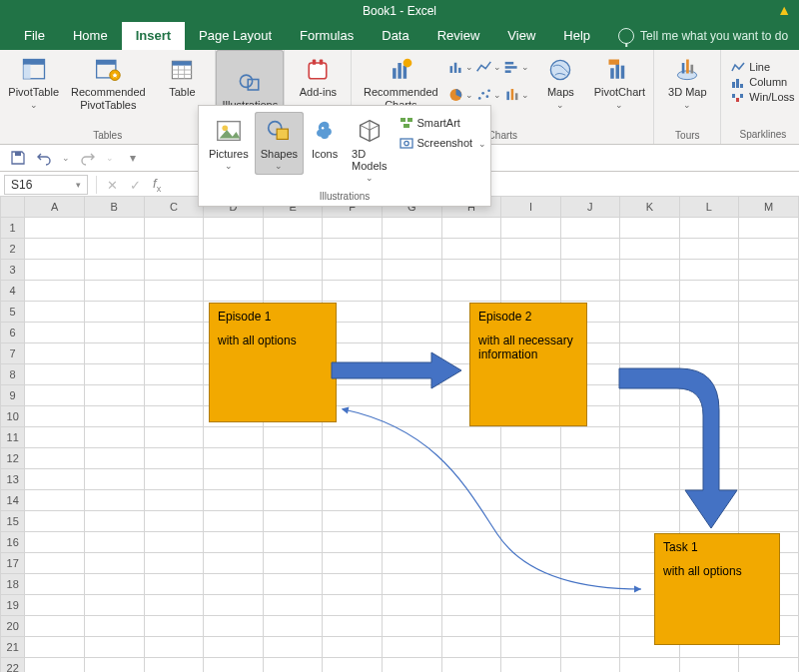 This screenshot has width=799, height=672. I want to click on row-header: 2, so click(13, 250).